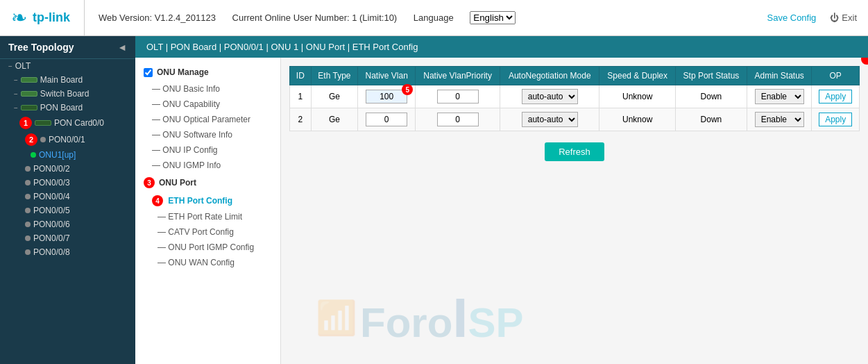  What do you see at coordinates (208, 150) in the screenshot?
I see `nav-item-onu-ip: — ONU IP Config` at bounding box center [208, 150].